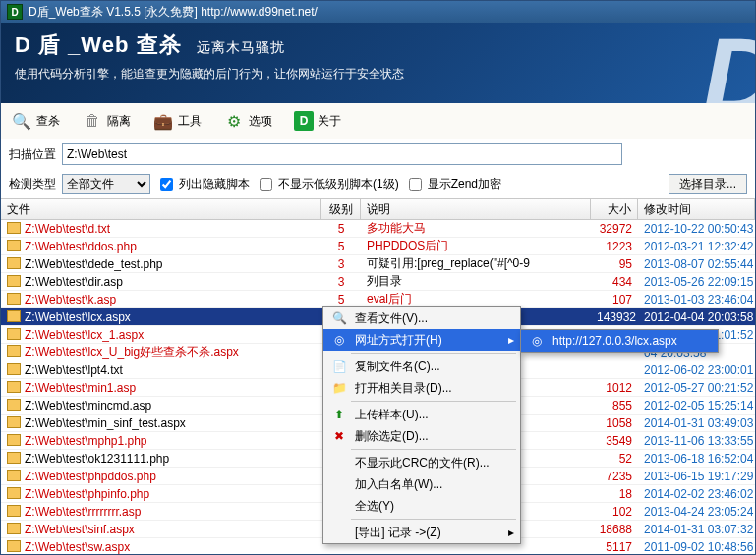  I want to click on cell-size: 1223, so click(614, 247).